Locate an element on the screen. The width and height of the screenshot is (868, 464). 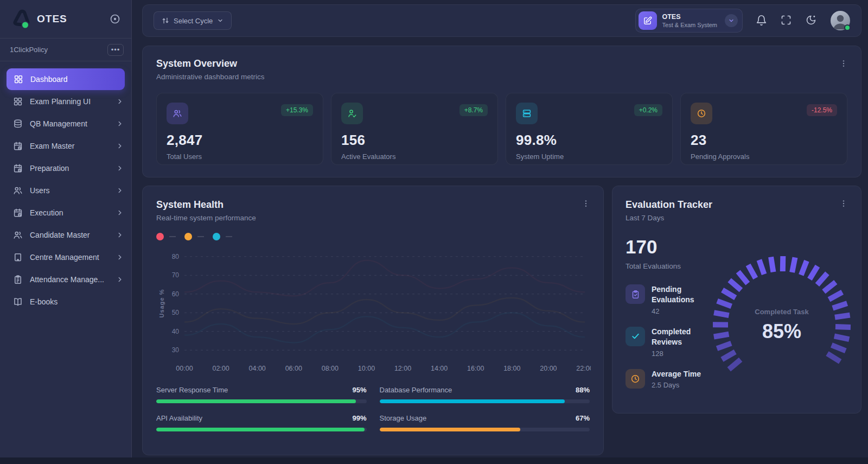
tracker-item-value: 128 is located at coordinates (681, 354).